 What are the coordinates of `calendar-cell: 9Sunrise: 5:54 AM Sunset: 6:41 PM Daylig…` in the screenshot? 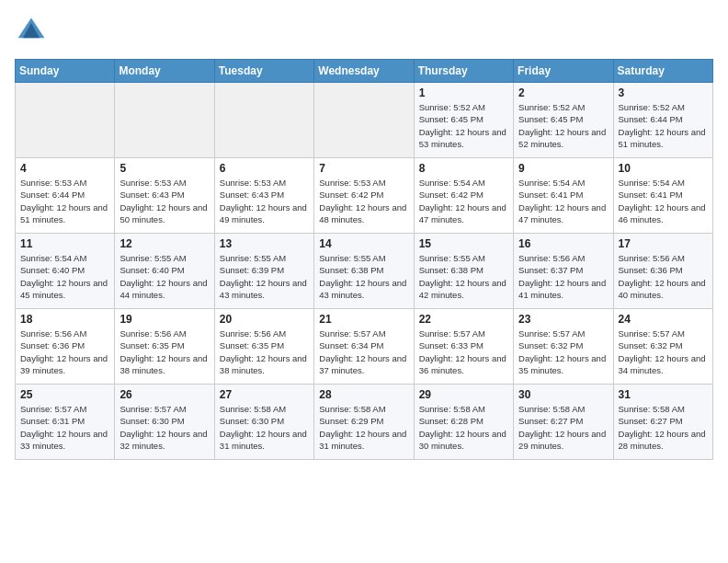 It's located at (563, 196).